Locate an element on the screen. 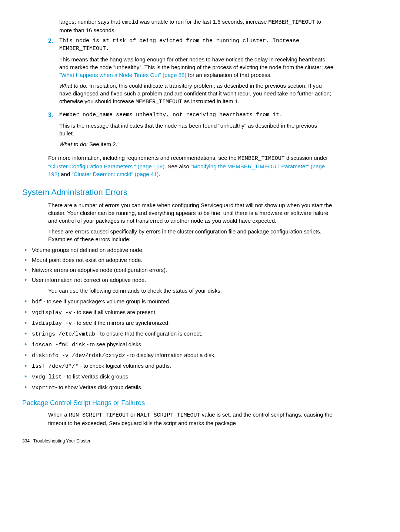 The width and height of the screenshot is (400, 532). command-desc: - to see if the mirrors are synchronized… is located at coordinates (121, 323).